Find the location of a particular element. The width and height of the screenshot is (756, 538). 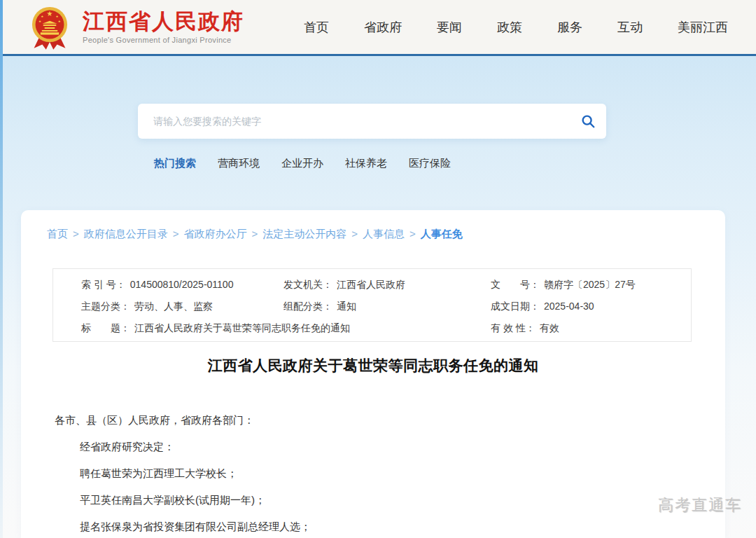

nav-provincial-government: 省政府 is located at coordinates (383, 27).